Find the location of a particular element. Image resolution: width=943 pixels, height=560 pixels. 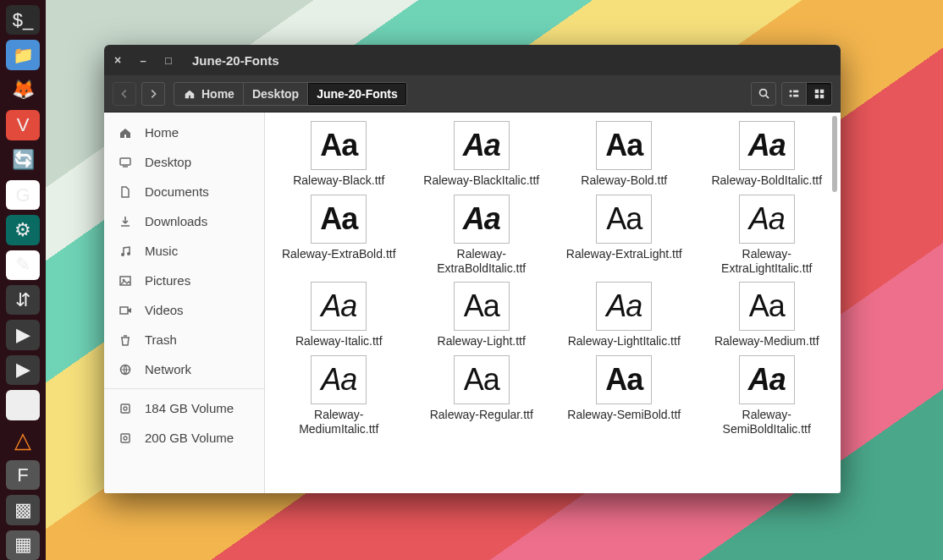

sidebar-item-desktop: Desktop is located at coordinates (185, 162).